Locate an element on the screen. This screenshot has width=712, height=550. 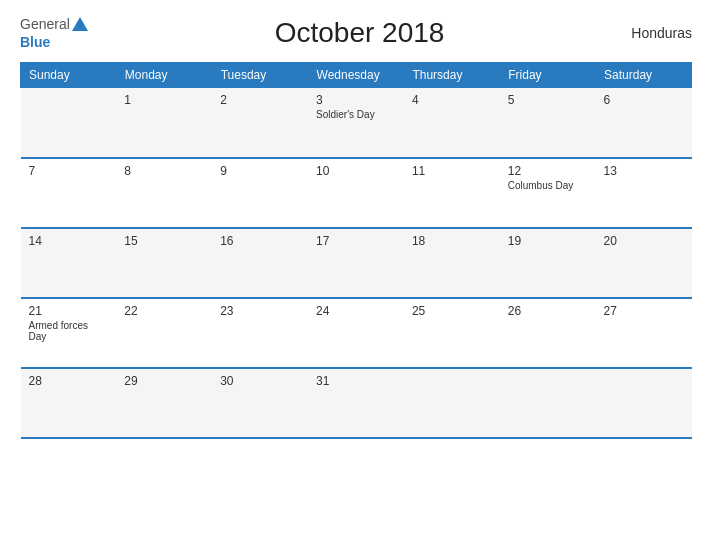
day-cell: 12Columbus Day is located at coordinates (548, 193).